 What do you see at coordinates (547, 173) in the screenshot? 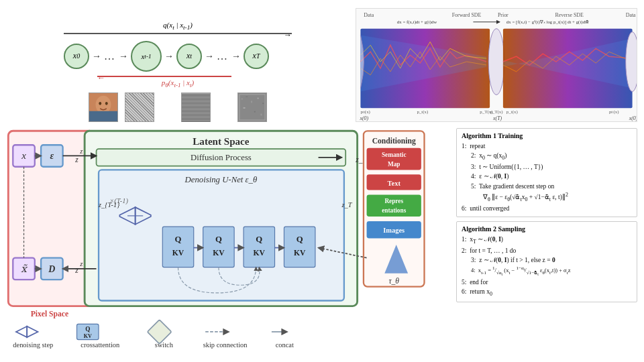
I see `algo1-box: Algorithm 1 Training 1: repeat 2: x0 ∼ q…` at bounding box center [547, 173].